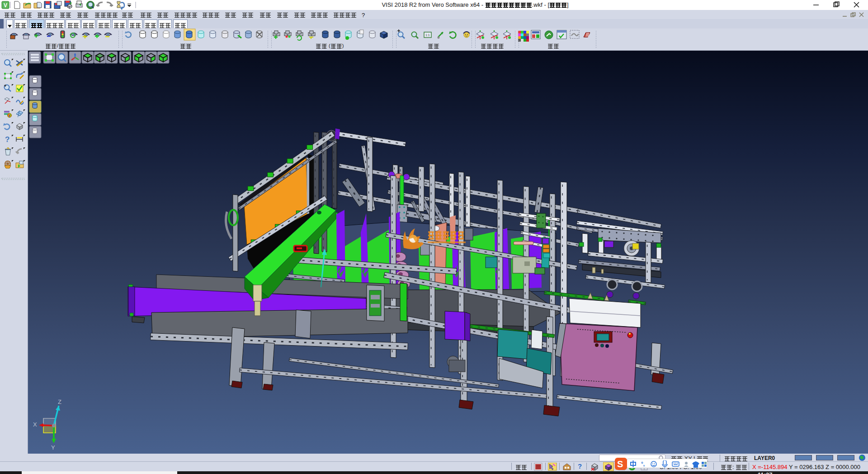 The image size is (868, 474). Describe the element at coordinates (60, 402) in the screenshot. I see `svg-text: Z` at that location.